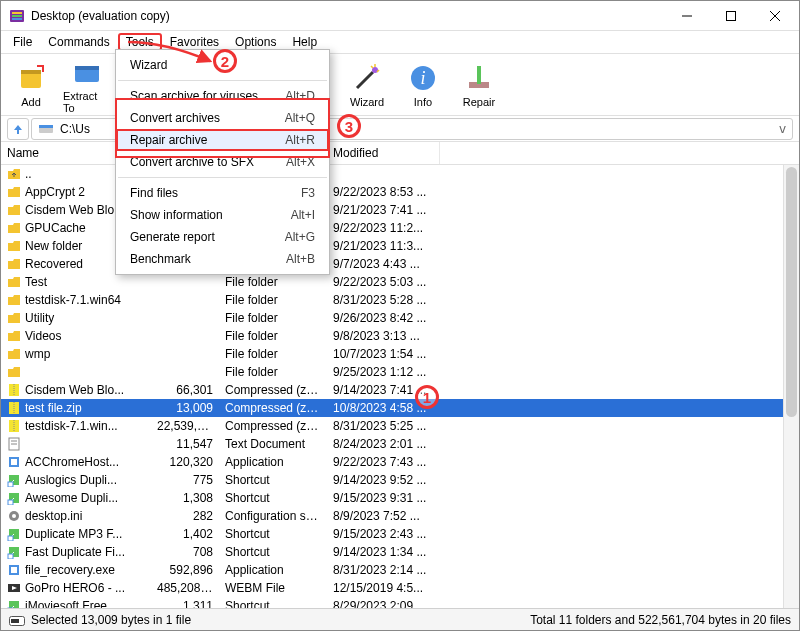 Image resolution: width=800 pixels, height=631 pixels. What do you see at coordinates (384, 498) in the screenshot?
I see `file-modified: 9/15/2023 9:31 ...` at bounding box center [384, 498].